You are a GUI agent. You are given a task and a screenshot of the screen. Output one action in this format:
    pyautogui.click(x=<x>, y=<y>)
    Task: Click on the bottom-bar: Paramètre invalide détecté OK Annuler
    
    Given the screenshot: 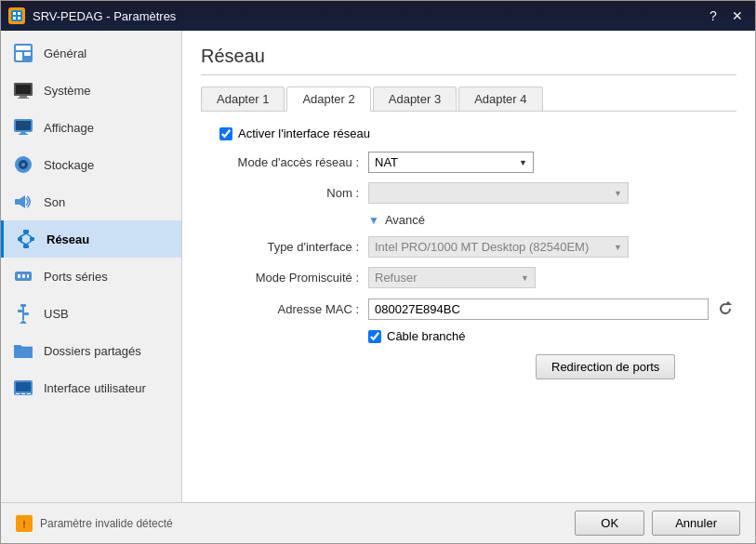 What is the action you would take?
    pyautogui.click(x=378, y=523)
    